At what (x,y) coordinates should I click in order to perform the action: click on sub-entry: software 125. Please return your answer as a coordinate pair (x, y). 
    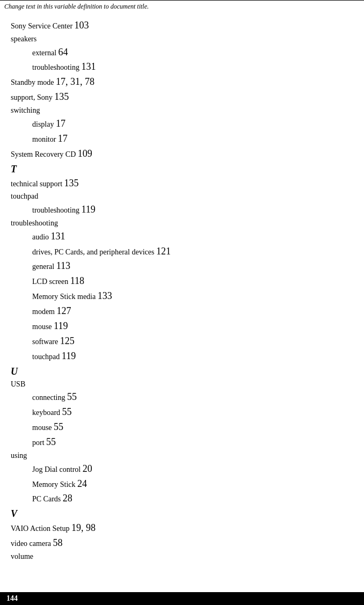
    Looking at the image, I should click on (182, 341).